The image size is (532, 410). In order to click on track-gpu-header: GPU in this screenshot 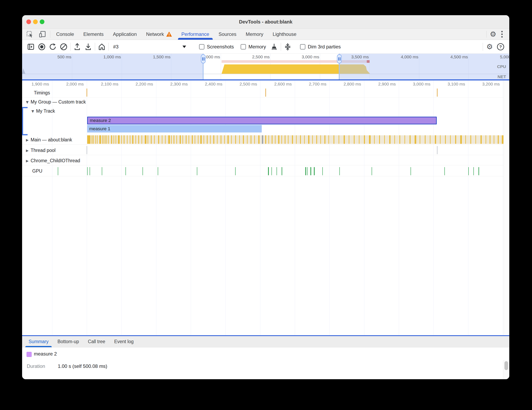, I will do `click(37, 171)`.